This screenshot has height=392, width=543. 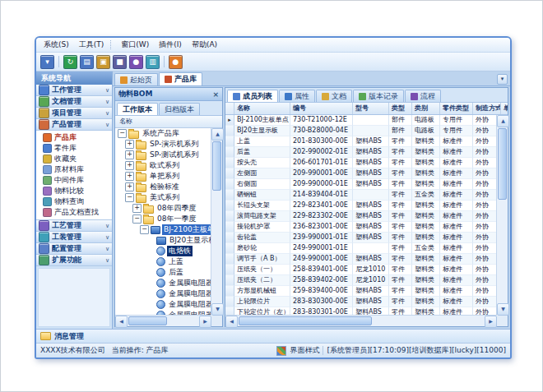 What do you see at coordinates (163, 273) in the screenshot?
I see `tree-item: 后盖` at bounding box center [163, 273].